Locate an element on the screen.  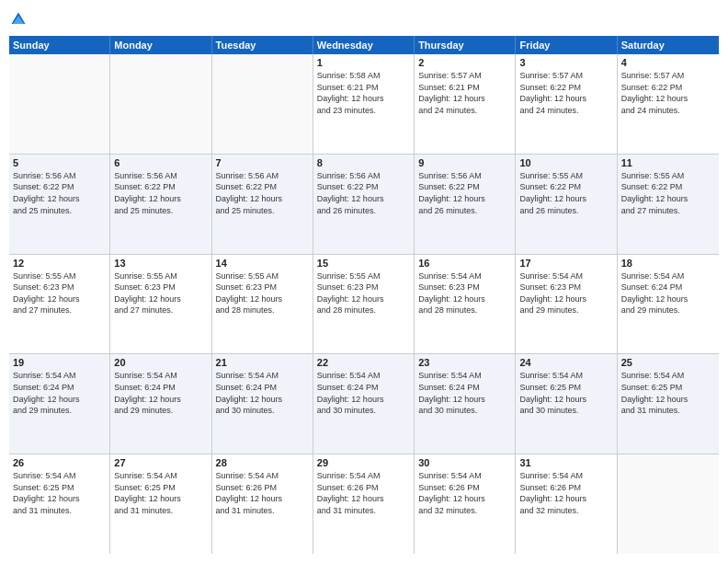
day-number: 7 is located at coordinates (263, 163).